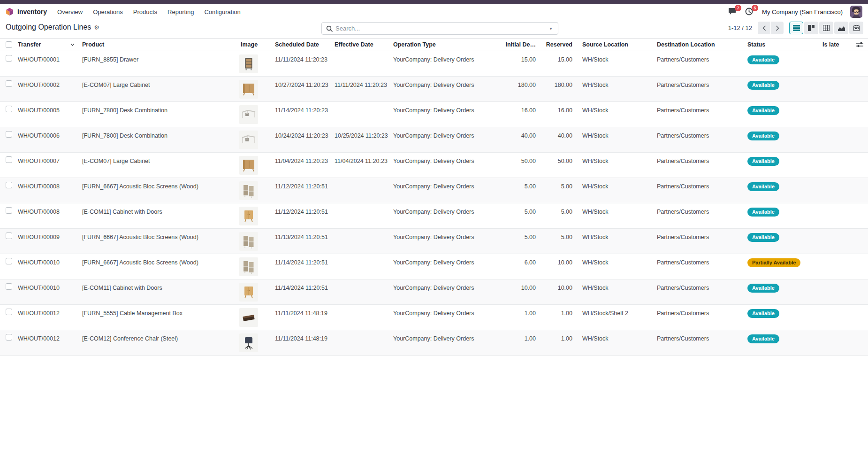  I want to click on initial-demand-cell: 40.00, so click(510, 140).